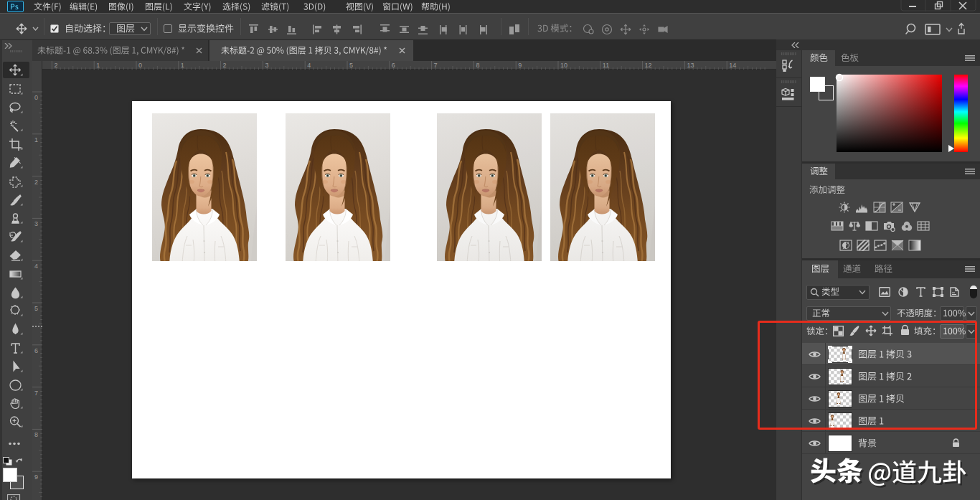 This screenshot has width=980, height=500. I want to click on svg-text: 10, so click(564, 65).